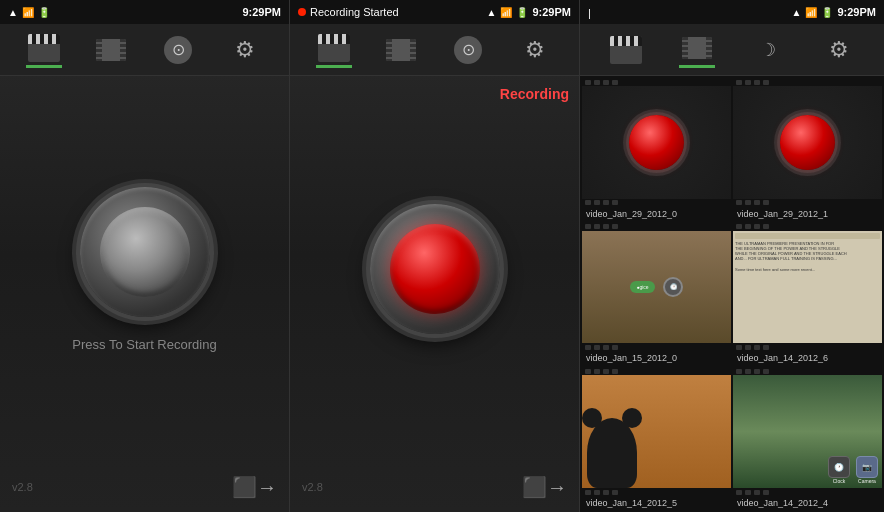  What do you see at coordinates (590, 13) in the screenshot?
I see `right-notification-icon: |` at bounding box center [590, 13].